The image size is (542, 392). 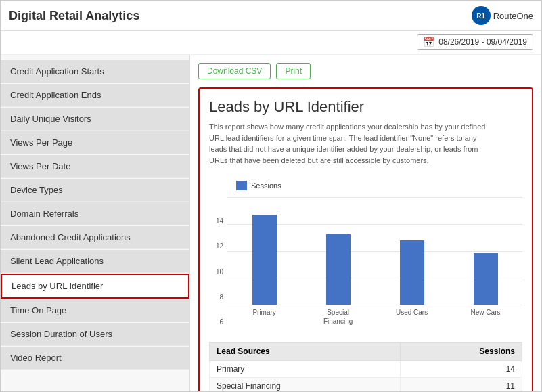 I want to click on app-title: Digital Retail Analytics, so click(x=74, y=16).